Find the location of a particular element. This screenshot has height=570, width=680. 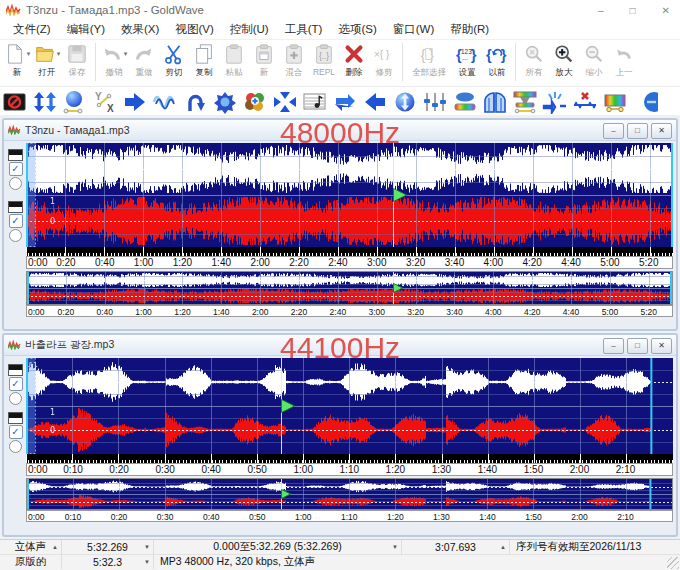

menu-effects: 效果(X) is located at coordinates (140, 30).